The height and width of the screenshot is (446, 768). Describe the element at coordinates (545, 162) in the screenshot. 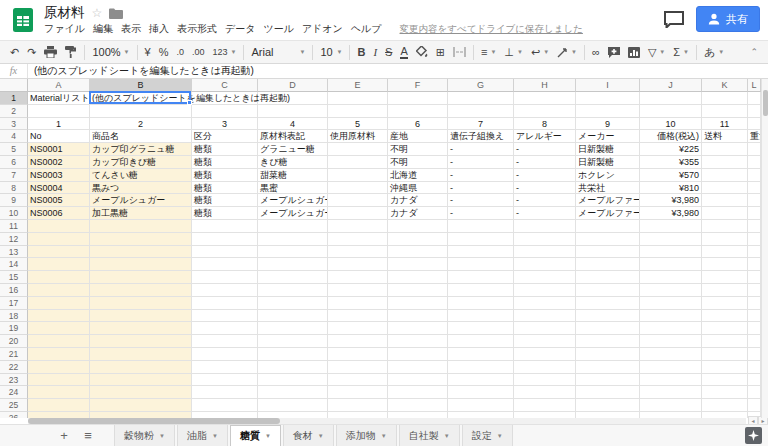

I see `cell-H6: -` at that location.